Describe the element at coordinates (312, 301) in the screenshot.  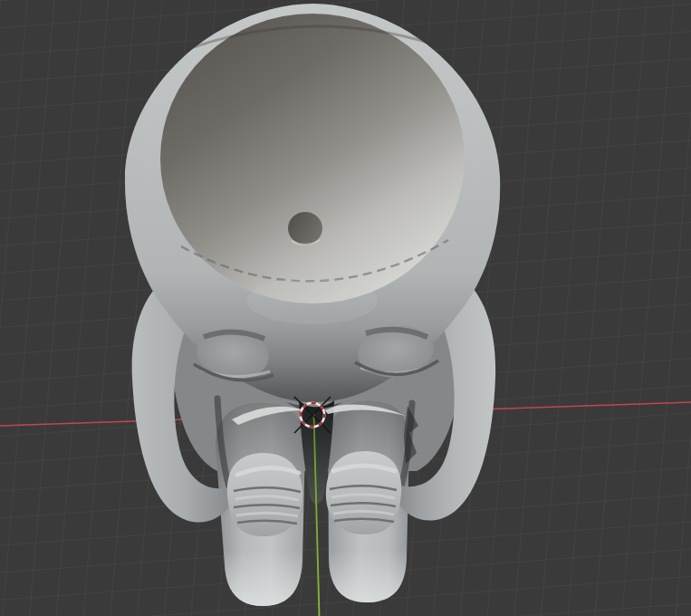
I see `model-face-sheen` at that location.